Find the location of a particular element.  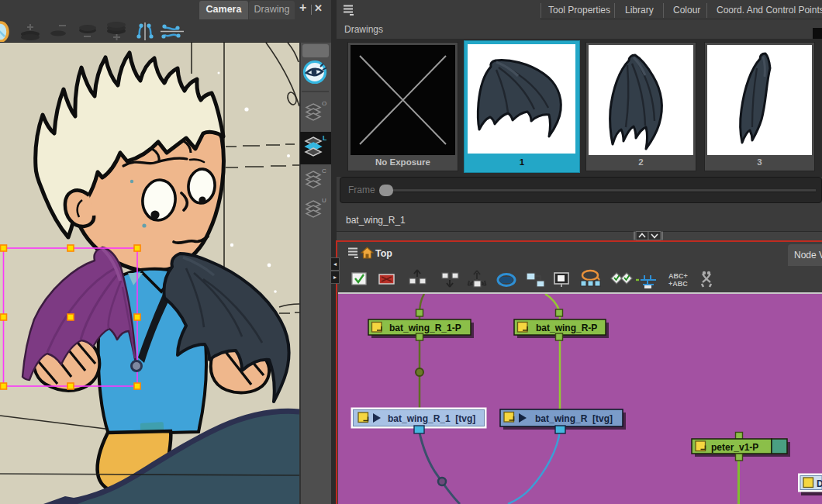

svg-text: ABC+ is located at coordinates (678, 276).